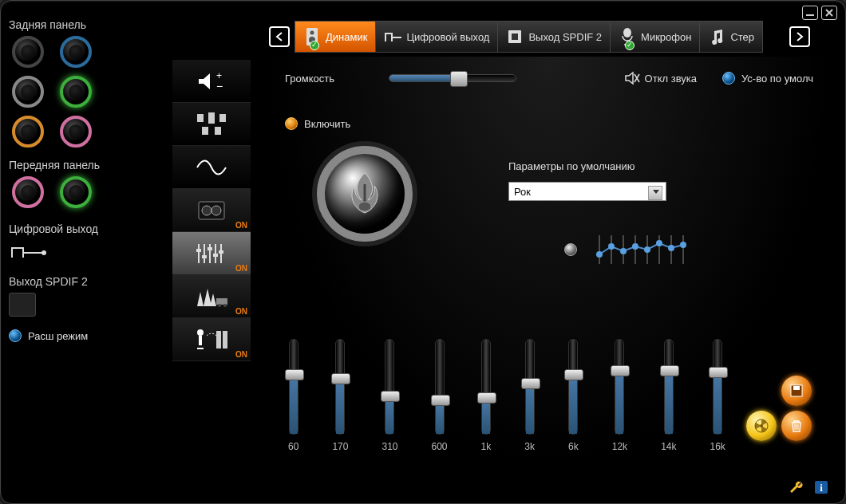 The height and width of the screenshot is (504, 846). Describe the element at coordinates (571, 250) in the screenshot. I see `custom-eq-radio` at that location.